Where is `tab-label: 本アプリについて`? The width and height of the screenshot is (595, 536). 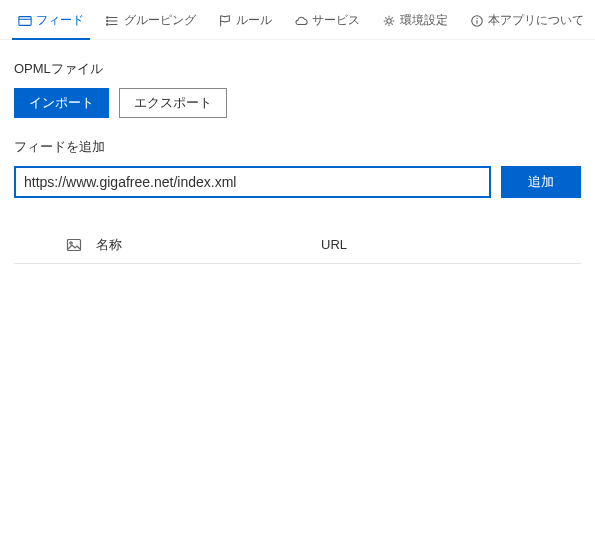 tab-label: 本アプリについて is located at coordinates (536, 20).